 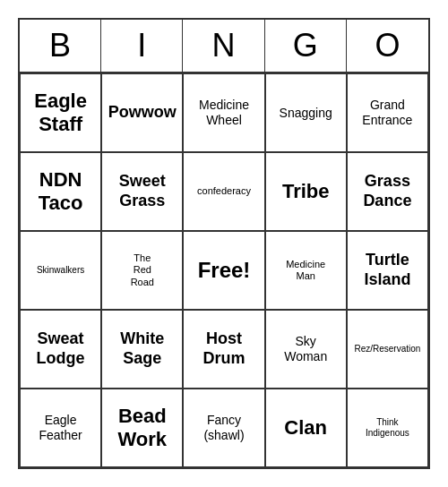 I want to click on bingo-cell-3: Snagging, so click(x=306, y=113).